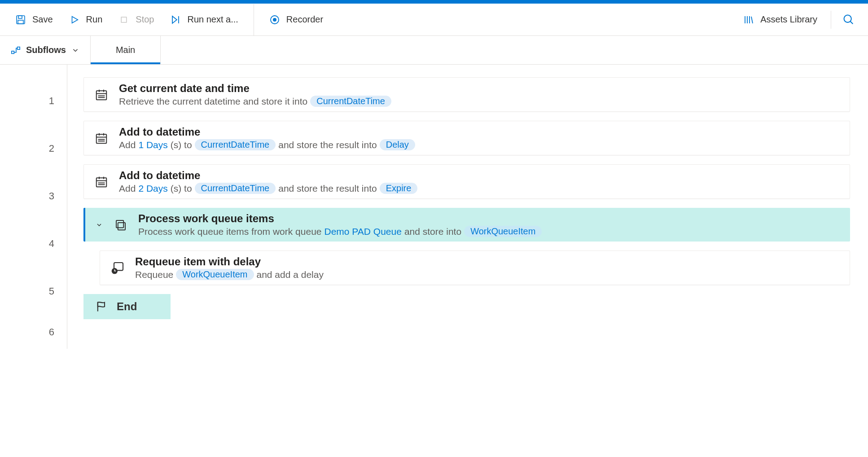 The width and height of the screenshot is (868, 457). I want to click on subflows-dropdown: Subflows, so click(45, 50).